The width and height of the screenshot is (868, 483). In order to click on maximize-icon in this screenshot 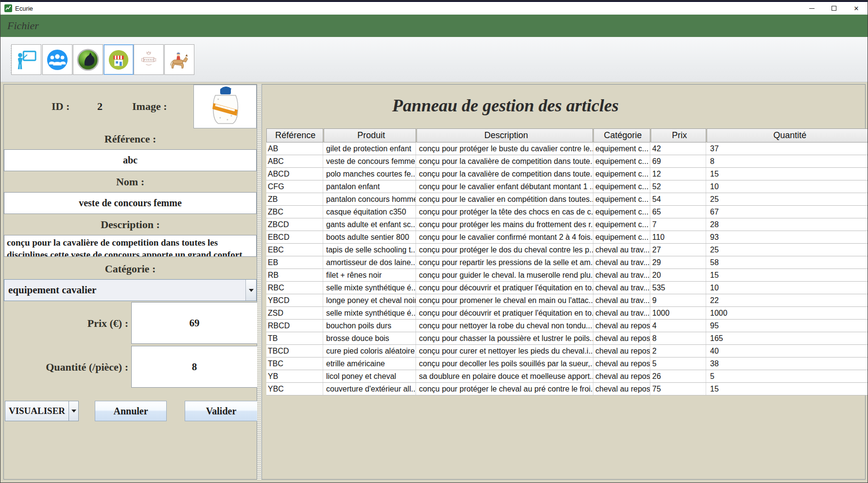, I will do `click(834, 8)`.